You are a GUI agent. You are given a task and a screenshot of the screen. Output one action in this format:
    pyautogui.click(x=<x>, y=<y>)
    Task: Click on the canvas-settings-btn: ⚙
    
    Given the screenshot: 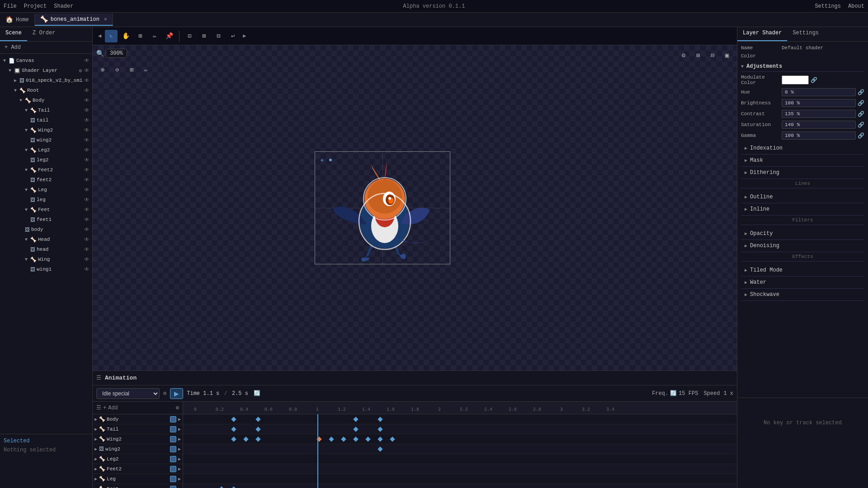 What is the action you would take?
    pyautogui.click(x=684, y=55)
    